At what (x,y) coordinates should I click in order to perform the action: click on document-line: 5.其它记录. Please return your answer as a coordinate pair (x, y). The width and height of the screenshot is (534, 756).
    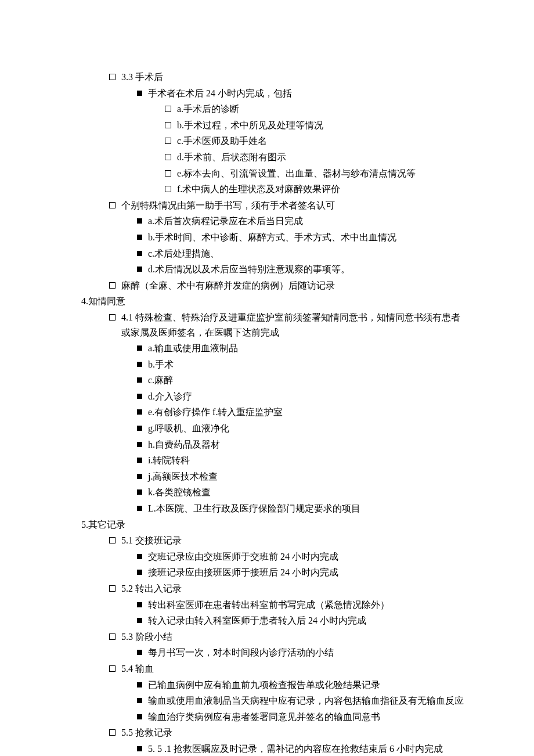
    Looking at the image, I should click on (273, 525).